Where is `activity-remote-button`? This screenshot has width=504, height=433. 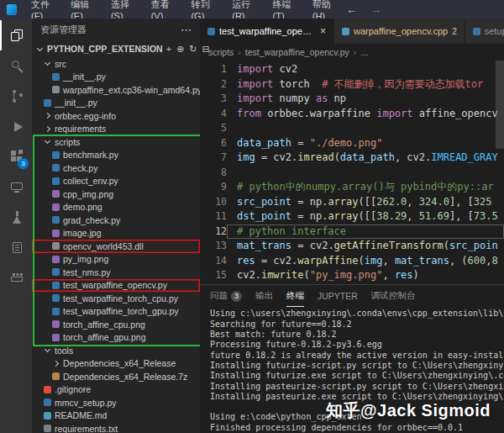 activity-remote-button is located at coordinates (16, 187).